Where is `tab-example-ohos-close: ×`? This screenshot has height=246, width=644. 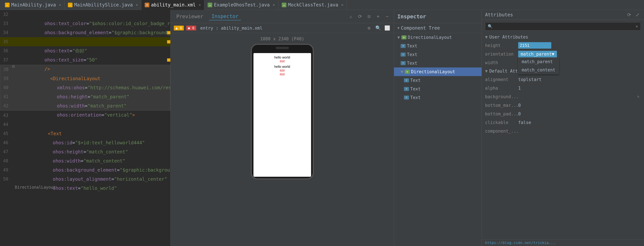
tab-example-ohos-close: × is located at coordinates (274, 5).